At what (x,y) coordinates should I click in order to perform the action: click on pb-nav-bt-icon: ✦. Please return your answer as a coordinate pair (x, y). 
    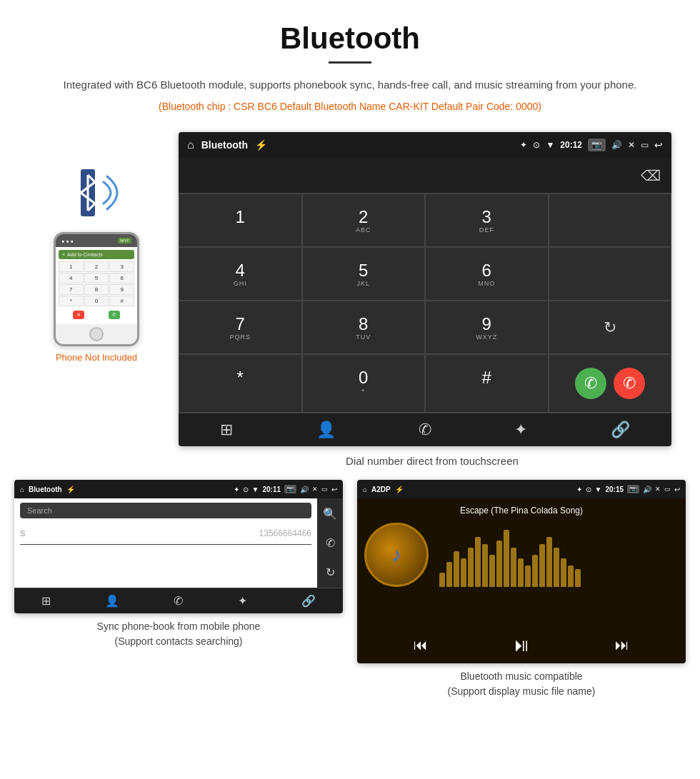
    Looking at the image, I should click on (243, 601).